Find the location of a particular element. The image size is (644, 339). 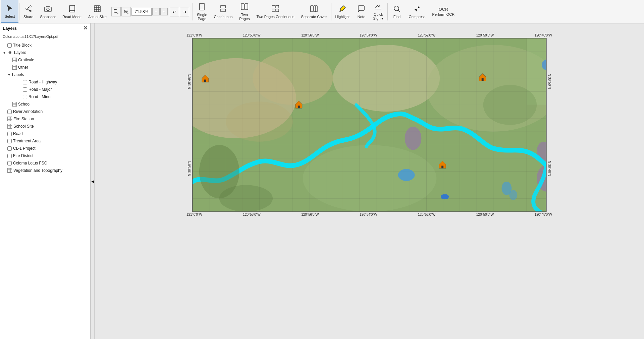

snapshot-tool: Snapshot is located at coordinates (48, 11).